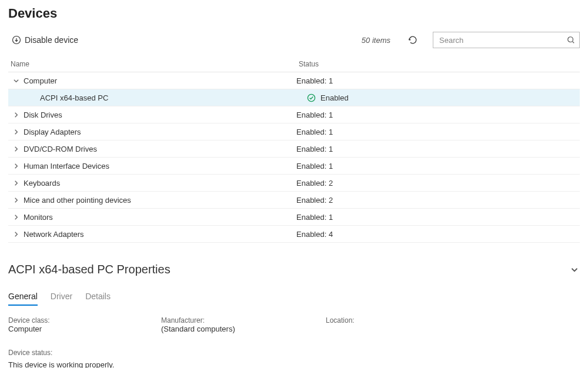  Describe the element at coordinates (294, 81) in the screenshot. I see `device-group-row: ComputerEnabled: 1` at that location.